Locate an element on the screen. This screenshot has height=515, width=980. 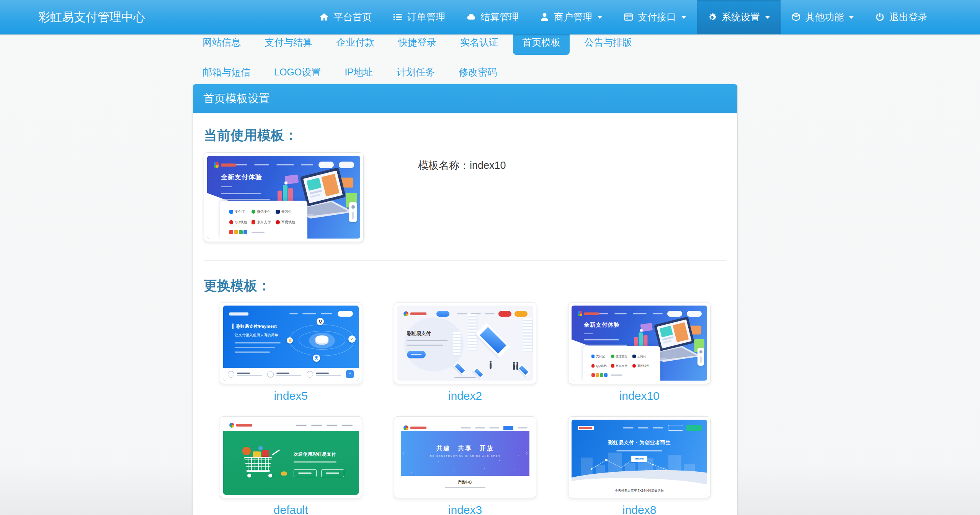
preview-title: 彩虹易支付 - 为创业者而生 is located at coordinates (639, 443).